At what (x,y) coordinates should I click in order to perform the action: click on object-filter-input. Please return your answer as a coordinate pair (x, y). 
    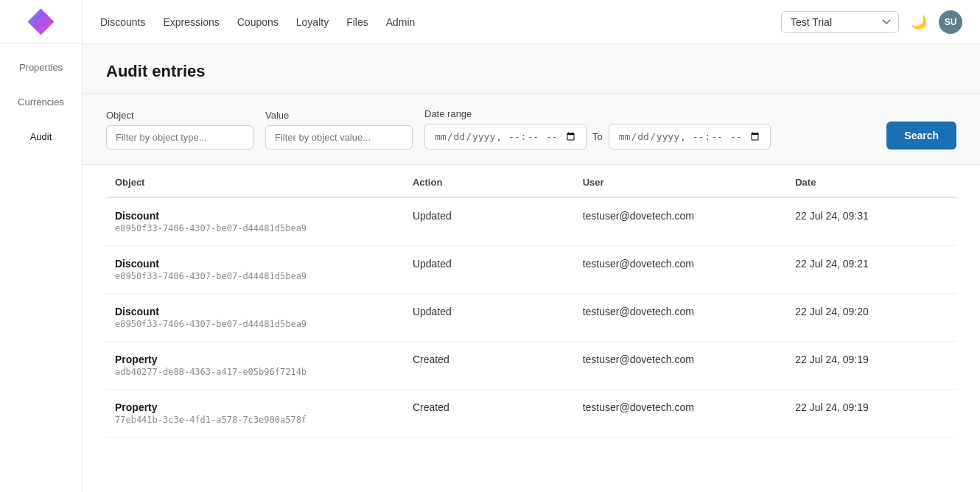
    Looking at the image, I should click on (180, 137).